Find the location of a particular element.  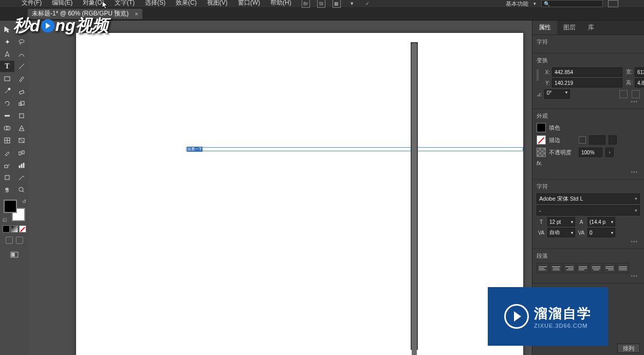

tab-properties: 属性 is located at coordinates (545, 28).